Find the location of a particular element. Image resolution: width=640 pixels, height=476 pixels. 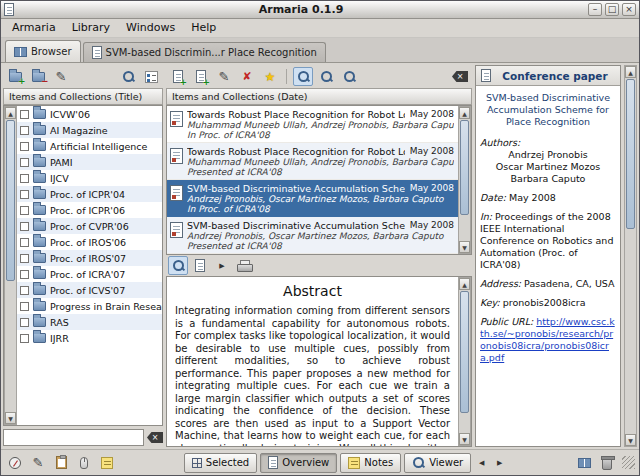

search-mode-button is located at coordinates (303, 76).